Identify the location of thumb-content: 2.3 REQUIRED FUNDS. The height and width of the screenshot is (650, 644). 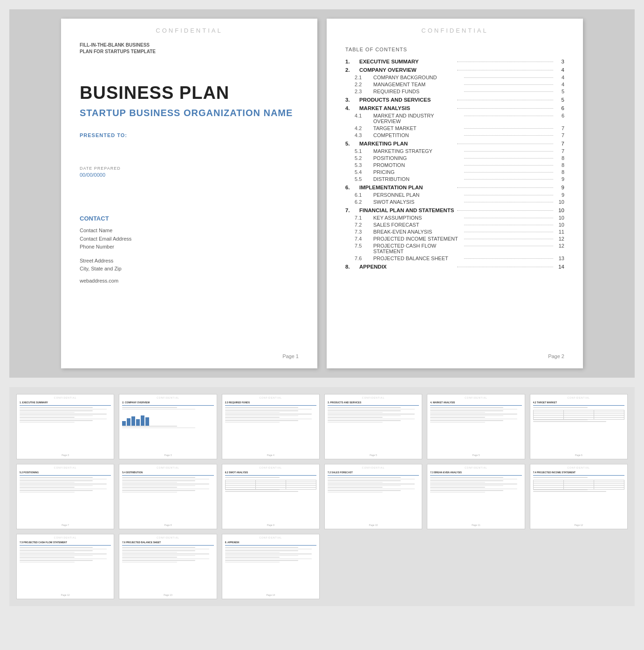
(271, 412).